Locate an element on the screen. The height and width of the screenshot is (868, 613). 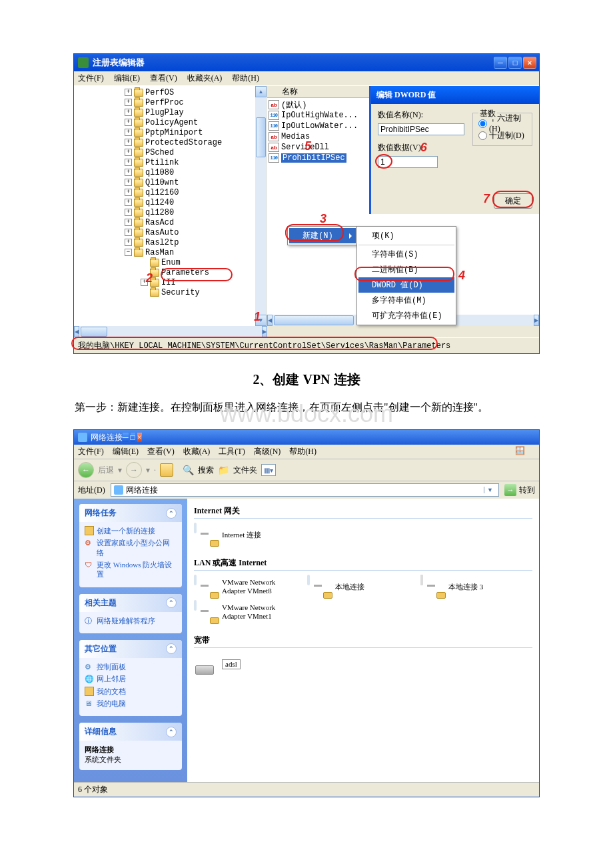
other-controlpanel: ⚙ 控制面板 is located at coordinates (131, 667).